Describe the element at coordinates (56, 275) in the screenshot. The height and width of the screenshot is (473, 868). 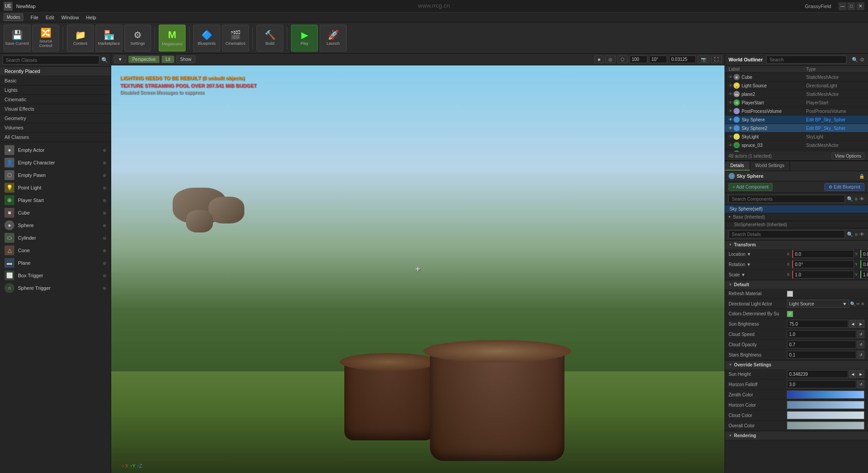
I see `placed-item-box-trigger: ⬜ Box Trigger ⊕` at that location.